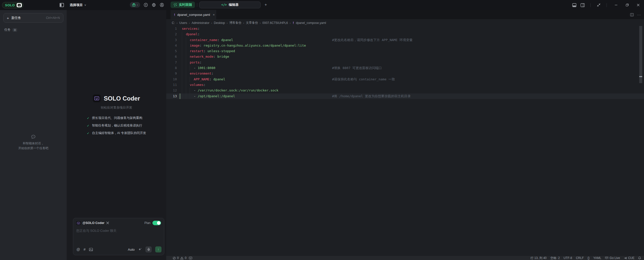  Describe the element at coordinates (157, 223) in the screenshot. I see `plan-toggle` at that location.